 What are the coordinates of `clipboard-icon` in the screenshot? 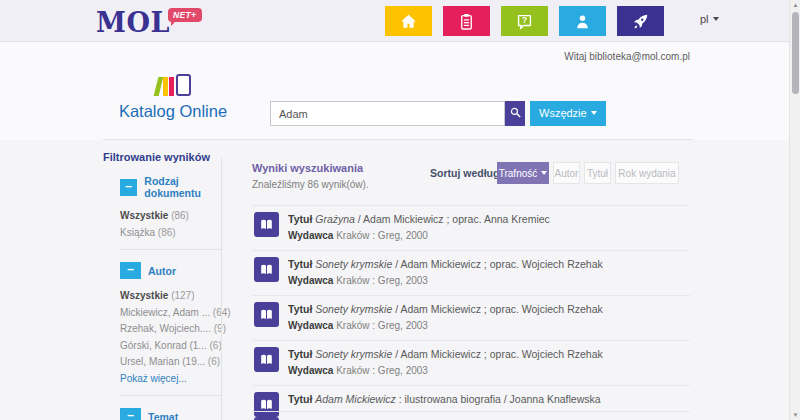 It's located at (466, 22).